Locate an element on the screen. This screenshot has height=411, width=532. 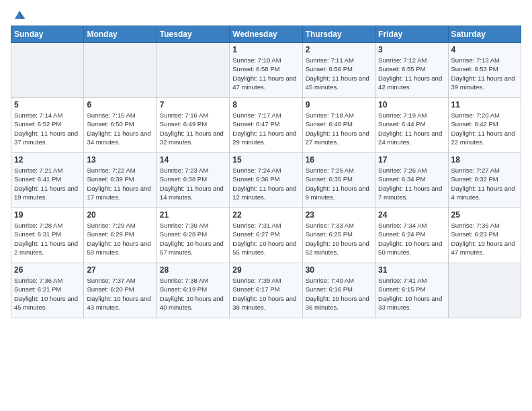
calendar-cell: 25Sunrise: 7:35 AM Sunset: 6:23 PM Dayli… is located at coordinates (484, 236).